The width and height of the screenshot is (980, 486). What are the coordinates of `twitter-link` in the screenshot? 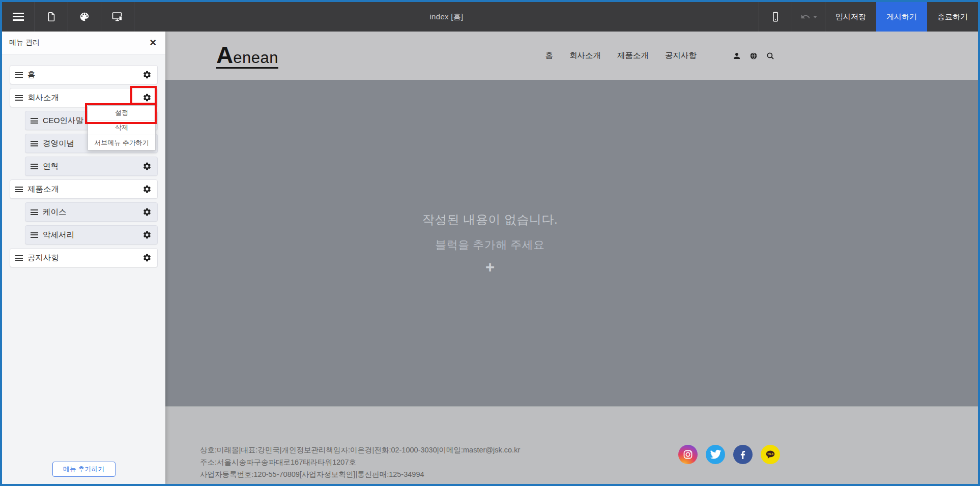 It's located at (715, 454).